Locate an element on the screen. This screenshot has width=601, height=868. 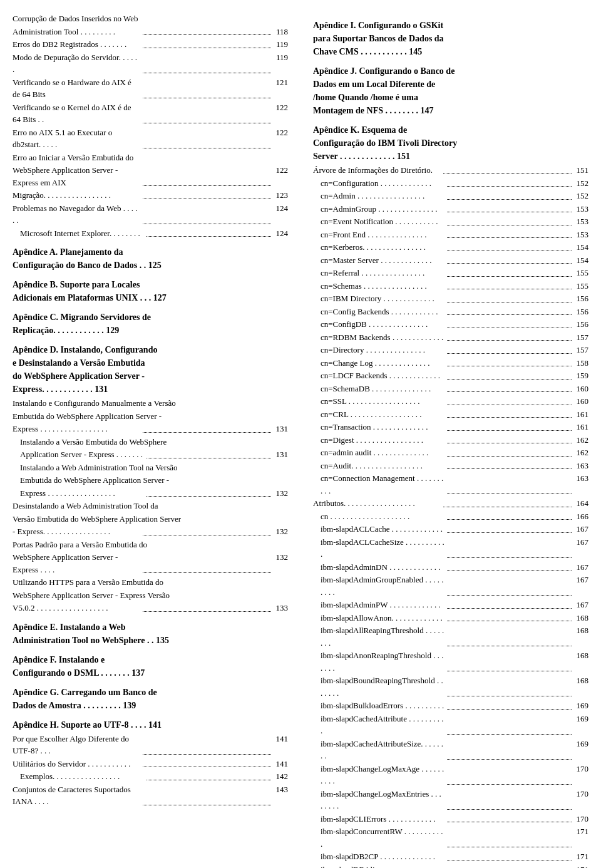
list-item: - Express. . . . . . . . . . . . . . . .… is located at coordinates (150, 532).